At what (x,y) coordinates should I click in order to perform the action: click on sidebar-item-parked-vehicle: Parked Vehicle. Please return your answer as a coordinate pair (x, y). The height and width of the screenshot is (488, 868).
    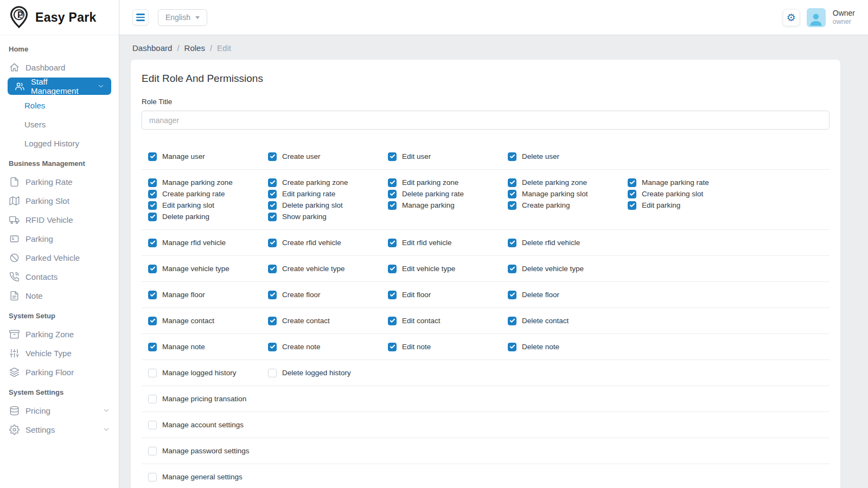
    Looking at the image, I should click on (60, 258).